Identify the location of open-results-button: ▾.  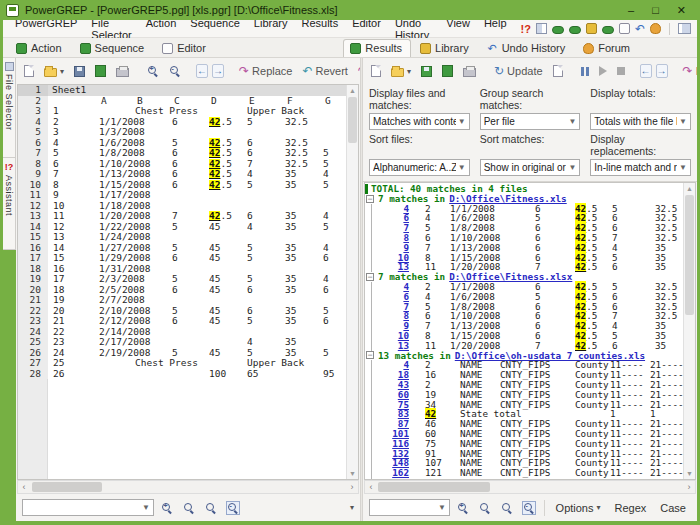
(401, 72).